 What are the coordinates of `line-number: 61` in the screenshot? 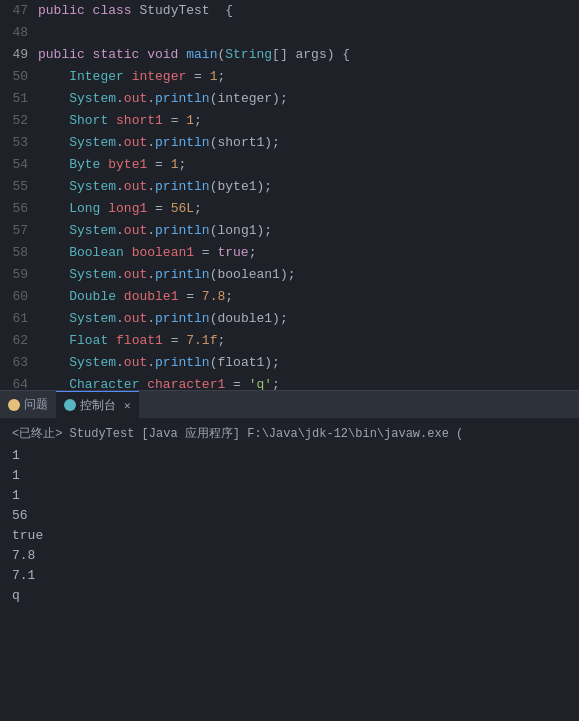 It's located at (19, 319).